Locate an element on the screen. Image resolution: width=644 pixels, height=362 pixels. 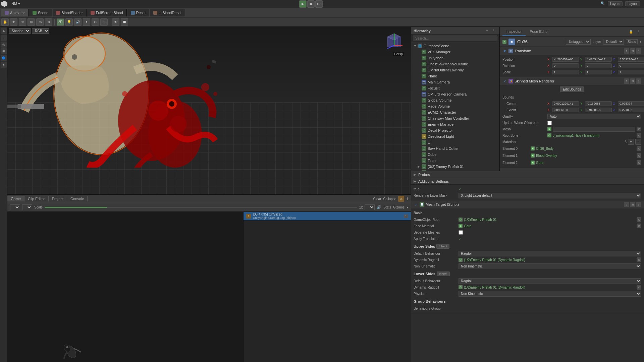
hierarchy-item-enemy02-1: ▶ ⬡ (0(2)Enemy Prefab 01 is located at coordinates (455, 167).